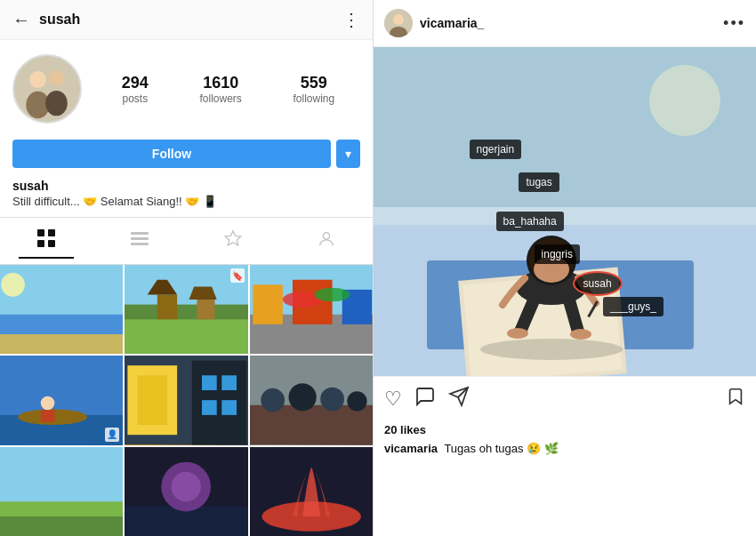 The width and height of the screenshot is (756, 536). I want to click on caption-username: vicamaria, so click(411, 448).